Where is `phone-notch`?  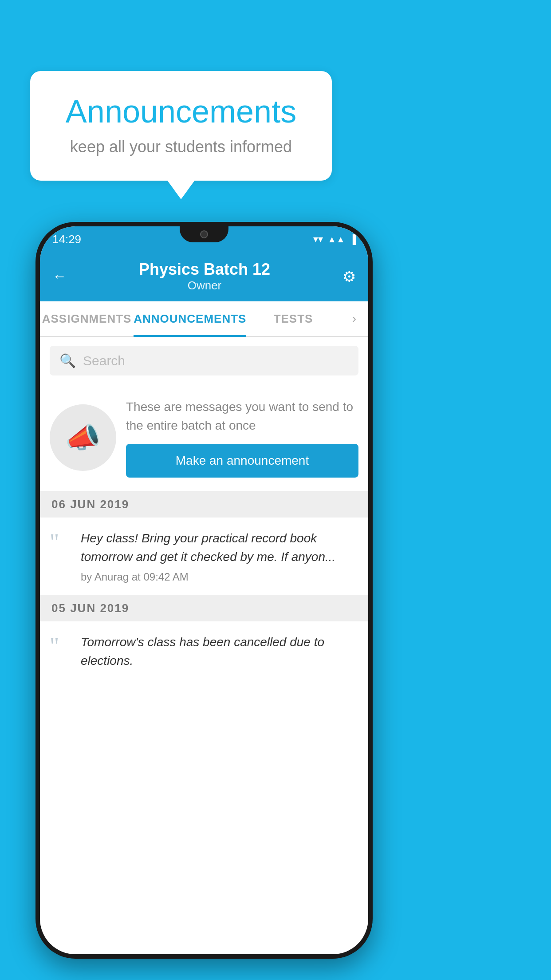 phone-notch is located at coordinates (204, 234).